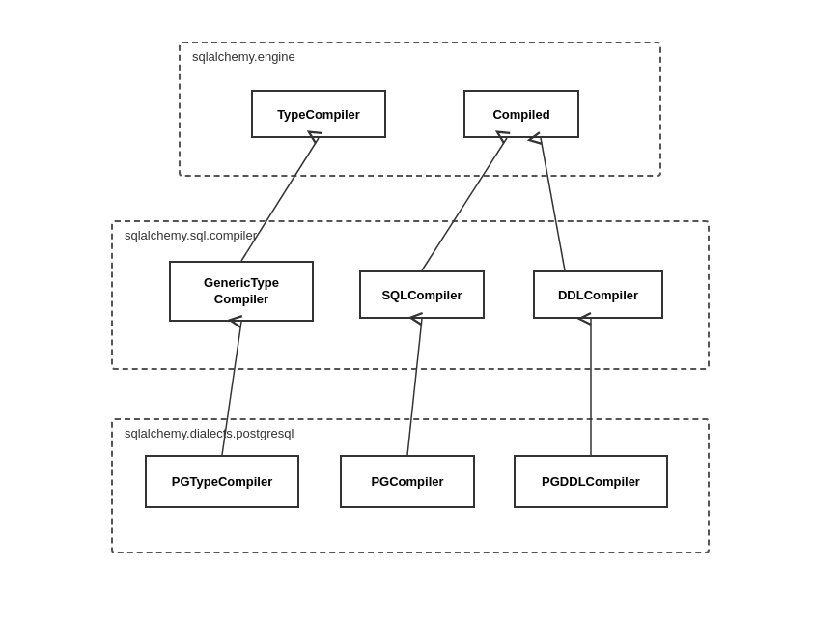 The width and height of the screenshot is (840, 624). Describe the element at coordinates (407, 481) in the screenshot. I see `class-pg-compiler: PGCompiler` at that location.